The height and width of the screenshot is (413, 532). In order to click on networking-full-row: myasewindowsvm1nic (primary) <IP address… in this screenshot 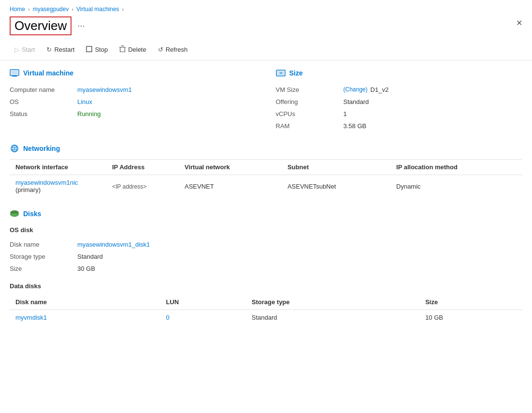, I will do `click(266, 187)`.